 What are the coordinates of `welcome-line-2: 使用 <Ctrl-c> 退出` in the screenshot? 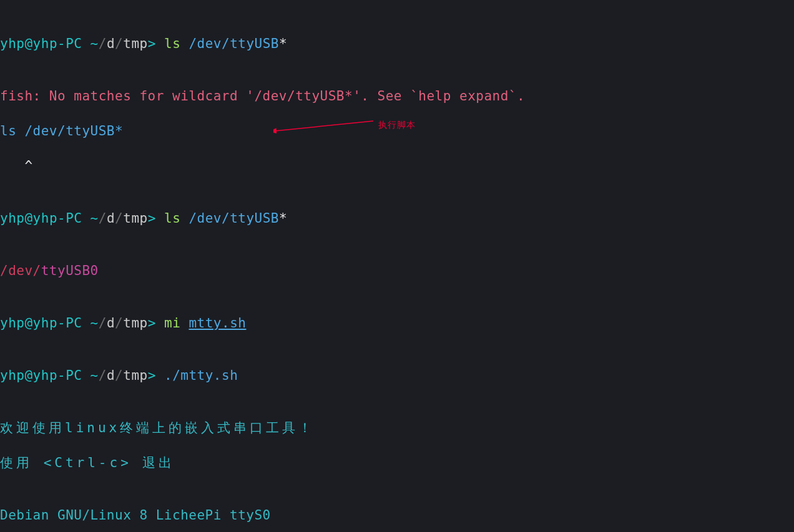 It's located at (397, 463).